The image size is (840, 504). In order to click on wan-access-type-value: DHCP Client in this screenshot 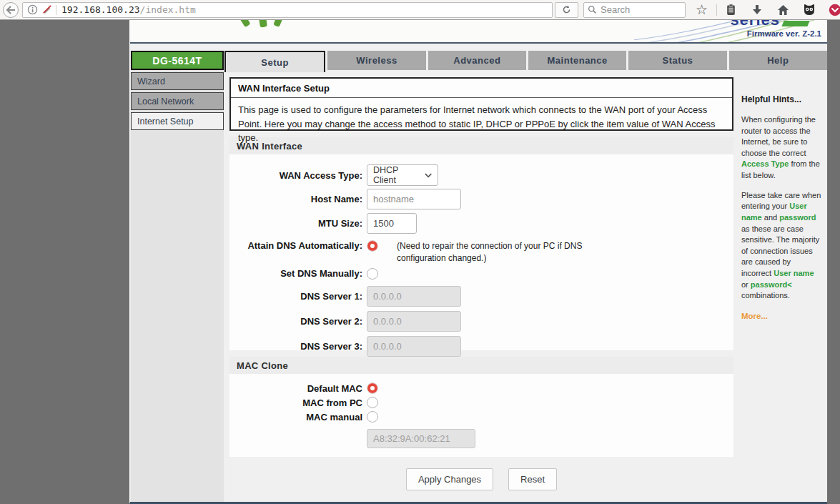, I will do `click(397, 175)`.